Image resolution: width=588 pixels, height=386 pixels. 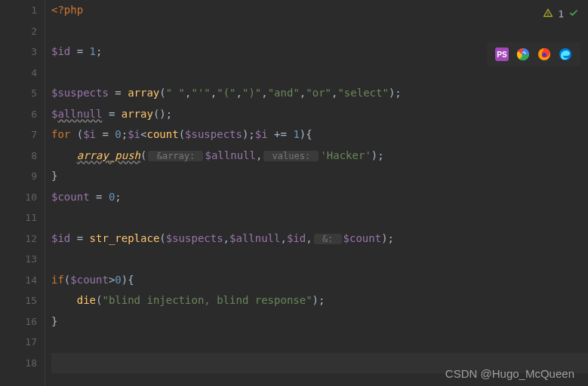 What do you see at coordinates (320, 135) in the screenshot?
I see `code-line-7: for ($i = 0;$i<count($suspects);$i += 1)…` at bounding box center [320, 135].